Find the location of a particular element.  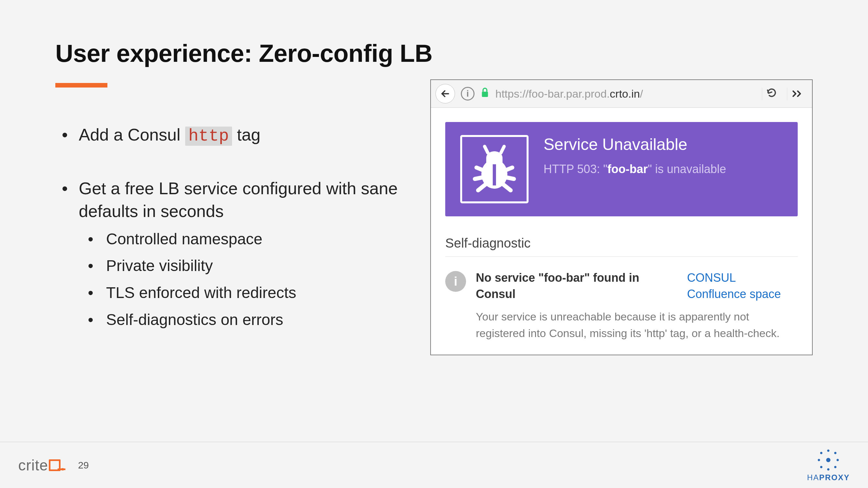

sub-list: Controlled namespace Private visibility … is located at coordinates (245, 280).